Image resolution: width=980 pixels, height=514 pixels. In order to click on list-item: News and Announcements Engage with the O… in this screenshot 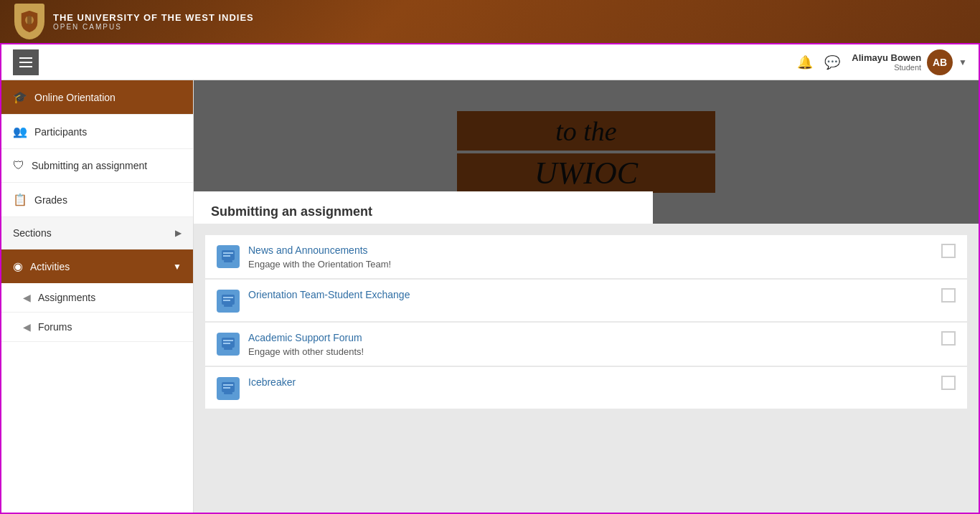, I will do `click(586, 257)`.